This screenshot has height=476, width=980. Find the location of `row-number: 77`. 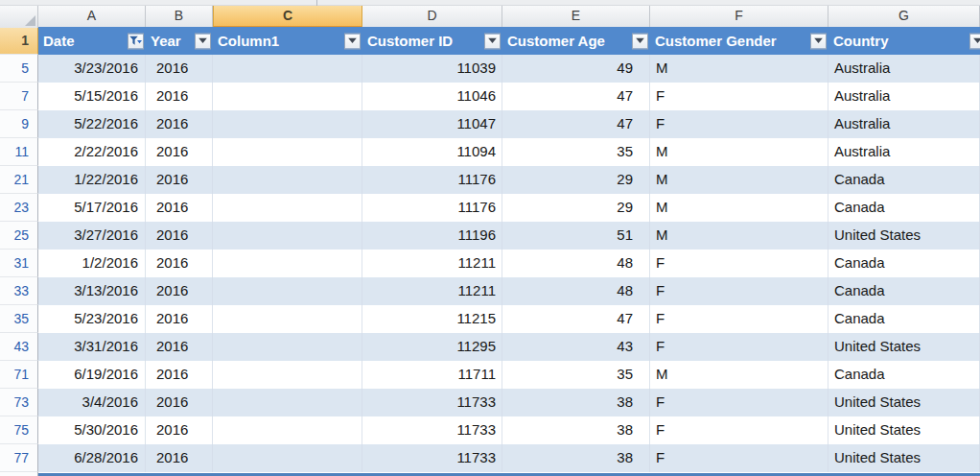

row-number: 77 is located at coordinates (19, 459).